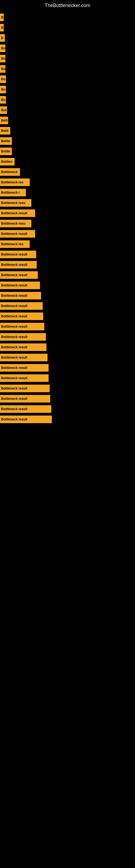 The width and height of the screenshot is (135, 868). I want to click on bar-row: Bott, so click(68, 121).